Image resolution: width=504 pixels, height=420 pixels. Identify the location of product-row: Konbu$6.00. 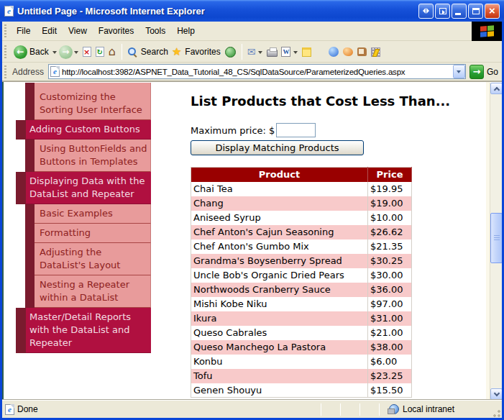
(302, 362).